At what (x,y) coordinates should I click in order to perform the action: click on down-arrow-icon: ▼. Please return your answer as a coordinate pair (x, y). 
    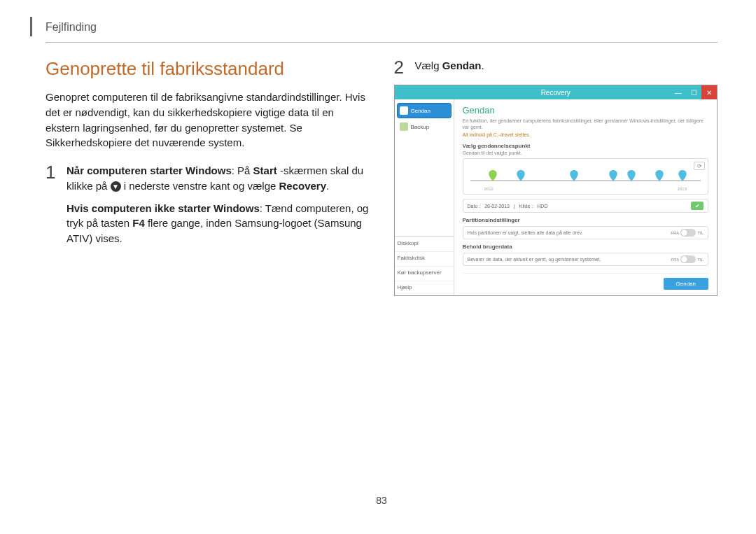
    Looking at the image, I should click on (116, 186).